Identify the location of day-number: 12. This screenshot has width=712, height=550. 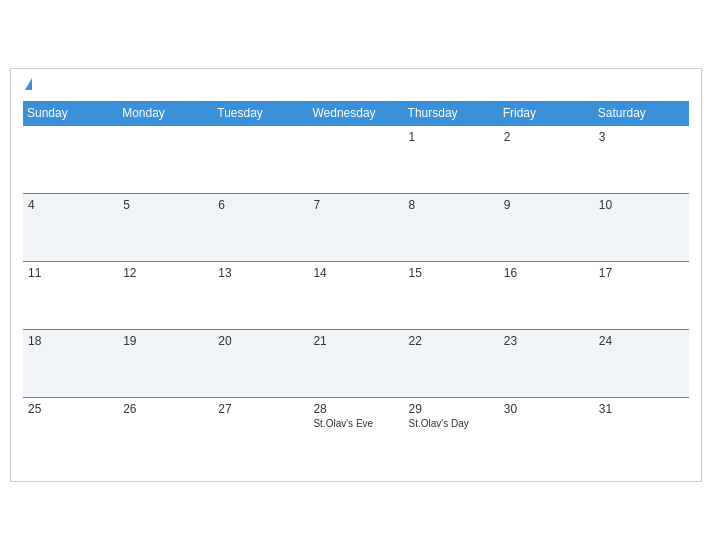
(166, 273).